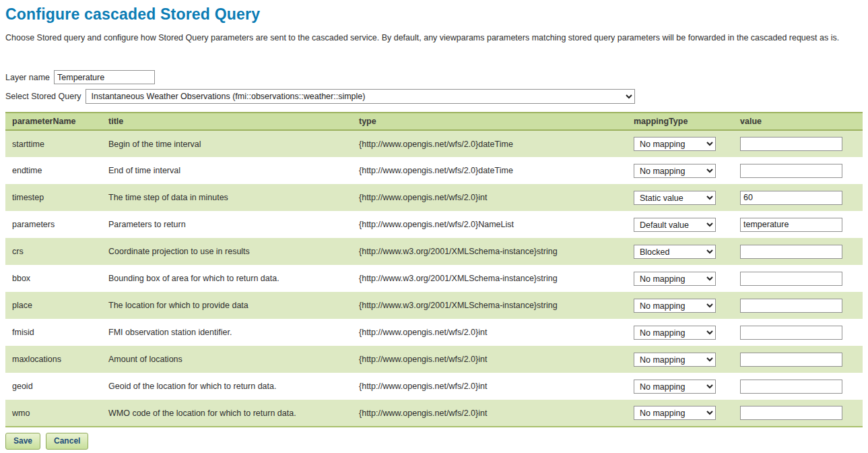  I want to click on cell-type: {http://www.opengis.net/wfs/2.0}NameList, so click(490, 224).